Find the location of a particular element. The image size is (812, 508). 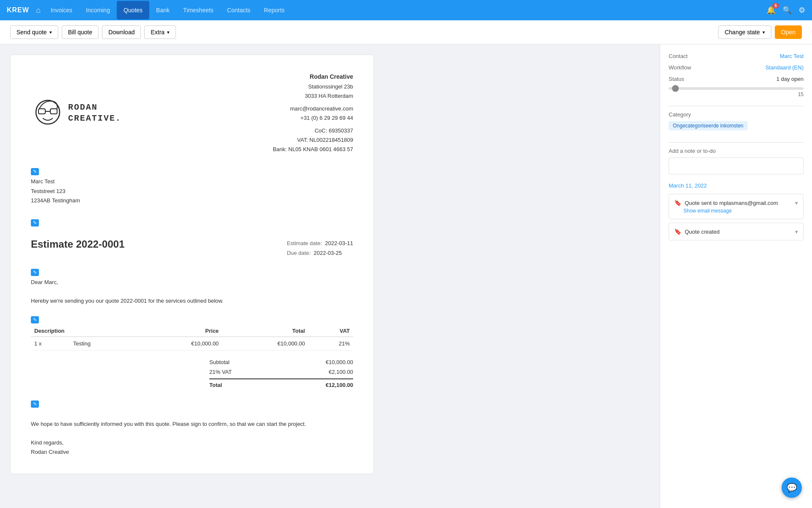

col-vat: VAT is located at coordinates (331, 331).